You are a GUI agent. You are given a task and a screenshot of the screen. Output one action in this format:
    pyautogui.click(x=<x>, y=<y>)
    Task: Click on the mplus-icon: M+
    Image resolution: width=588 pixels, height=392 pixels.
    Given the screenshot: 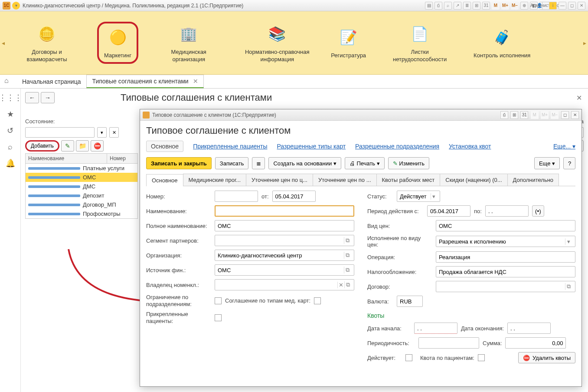 What is the action you would take?
    pyautogui.click(x=505, y=6)
    